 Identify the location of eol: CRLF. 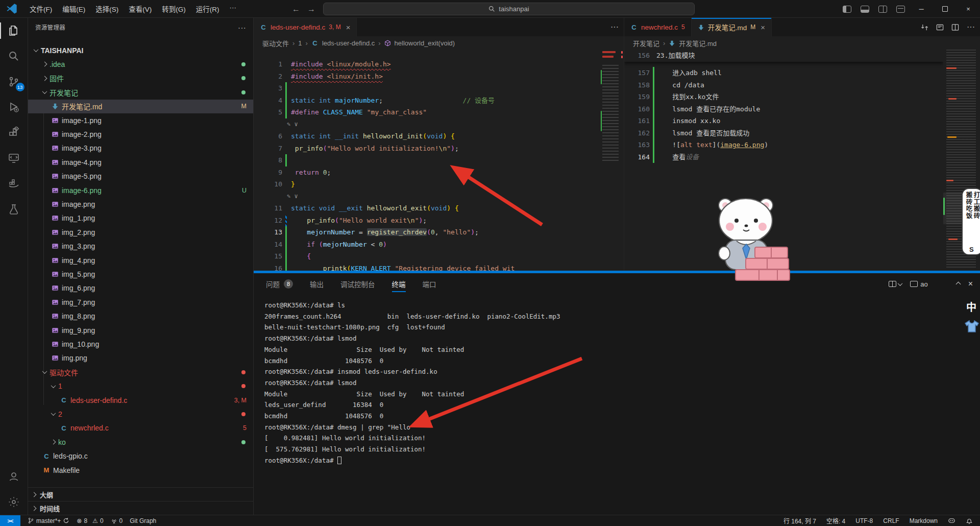
(891, 521).